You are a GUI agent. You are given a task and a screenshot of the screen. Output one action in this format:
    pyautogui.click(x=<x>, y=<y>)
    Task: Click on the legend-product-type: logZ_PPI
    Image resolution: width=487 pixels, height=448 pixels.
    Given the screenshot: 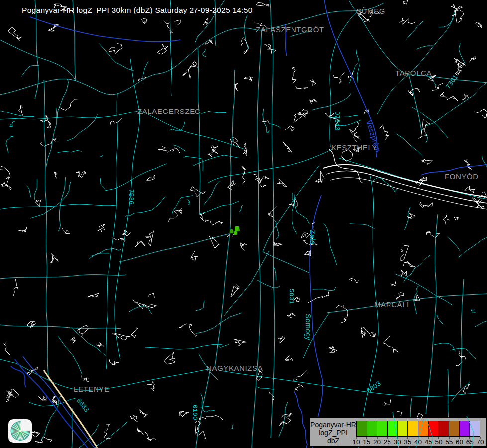 What is the action you would take?
    pyautogui.click(x=333, y=433)
    